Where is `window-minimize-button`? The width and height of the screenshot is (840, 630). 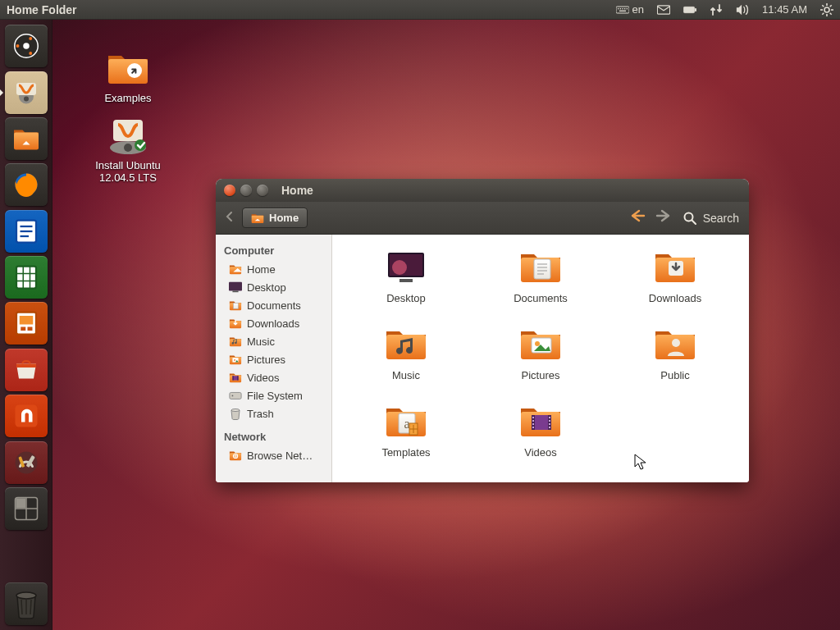 window-minimize-button is located at coordinates (246, 190).